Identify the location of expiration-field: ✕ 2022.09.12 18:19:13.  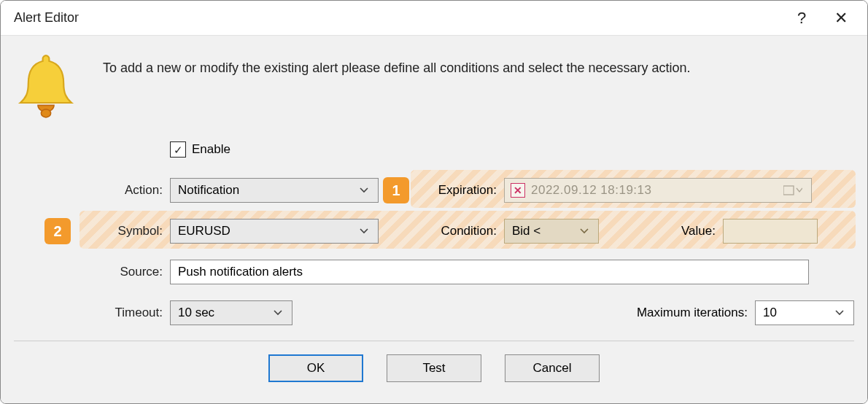
(658, 190).